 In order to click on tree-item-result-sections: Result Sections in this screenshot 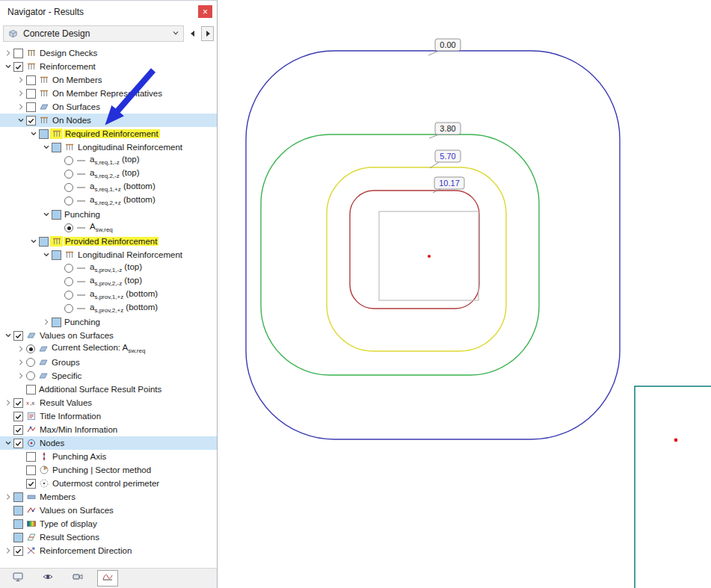, I will do `click(108, 537)`.